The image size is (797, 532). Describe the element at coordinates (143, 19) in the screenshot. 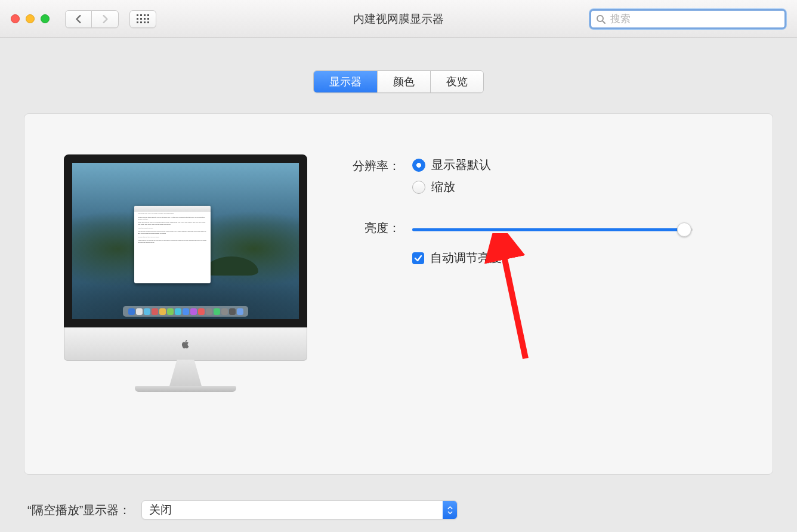

I see `grid-icon` at that location.